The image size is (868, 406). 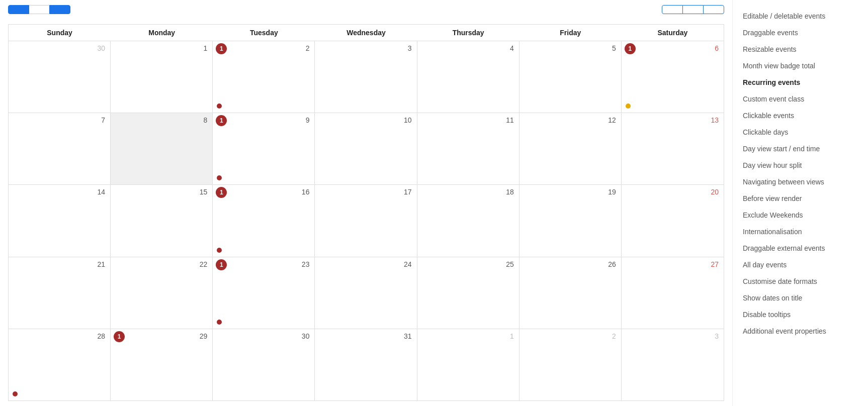 I want to click on day-number: 16, so click(x=264, y=192).